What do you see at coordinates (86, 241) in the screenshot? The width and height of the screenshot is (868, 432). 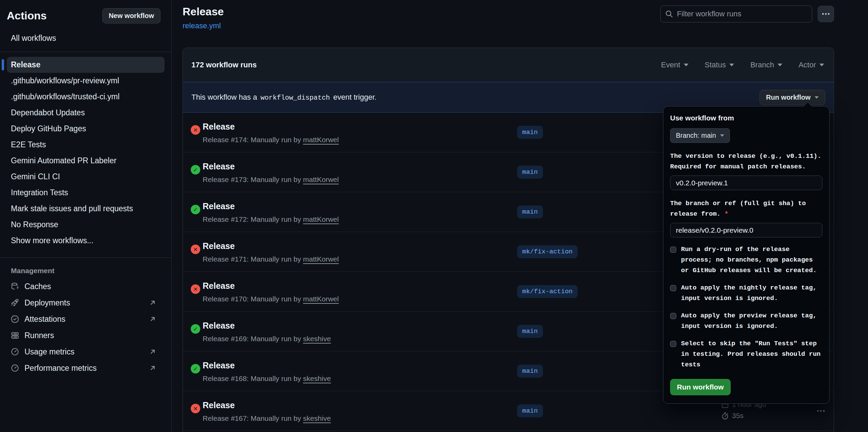 I see `sidebar-workflow-item: Show more workflows...` at bounding box center [86, 241].